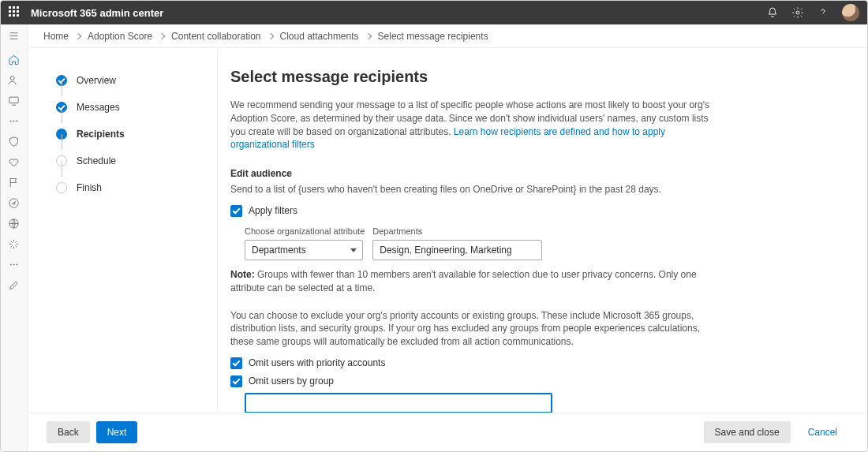 The image size is (868, 452). Describe the element at coordinates (14, 223) in the screenshot. I see `nav-world-icon` at that location.